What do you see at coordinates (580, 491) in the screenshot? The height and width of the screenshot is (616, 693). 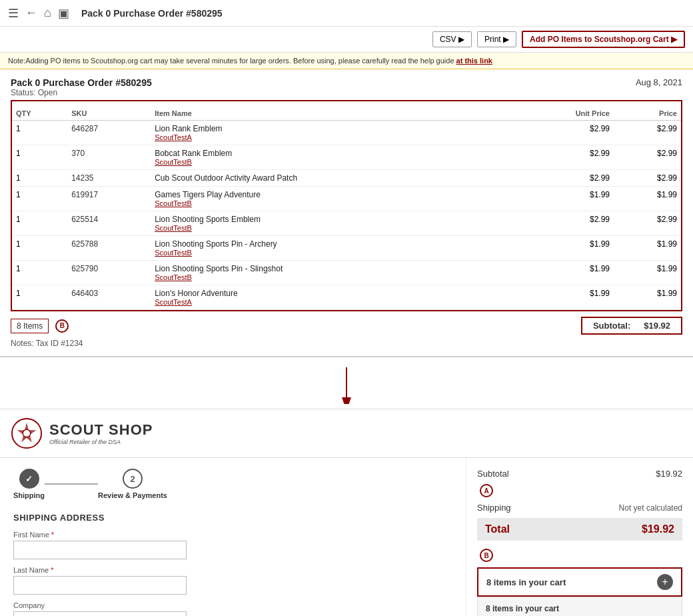 I see `annotation-a-row: A` at bounding box center [580, 491].